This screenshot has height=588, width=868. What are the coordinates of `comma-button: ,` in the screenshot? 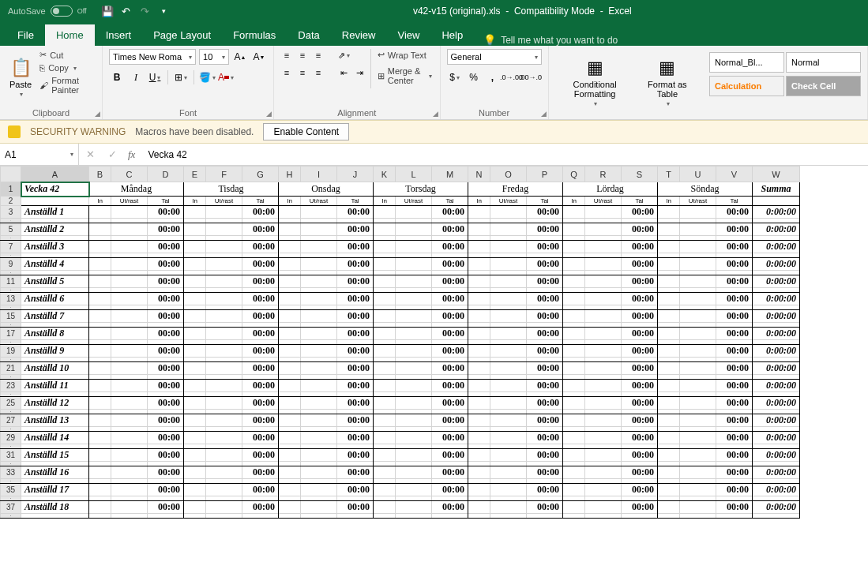 It's located at (493, 77).